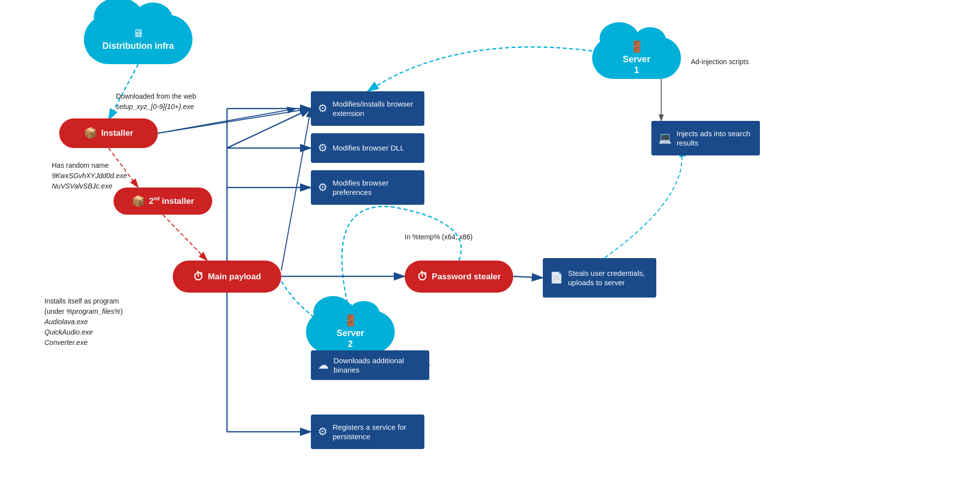 Image resolution: width=980 pixels, height=491 pixels. I want to click on distribution-cloud: 🖥 Distribution infra, so click(138, 39).